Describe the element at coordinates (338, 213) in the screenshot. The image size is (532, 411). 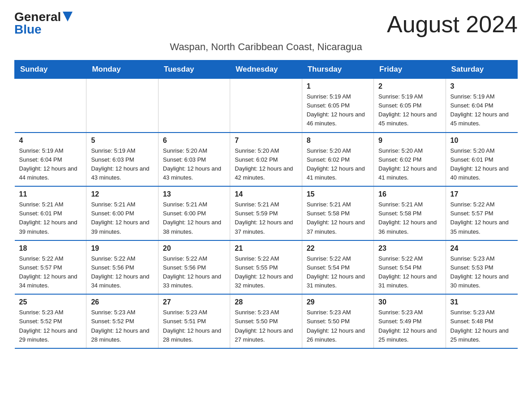
I see `calendar-cell: 15Sunrise: 5:21 AMSunset: 5:58 PMDayligh…` at that location.